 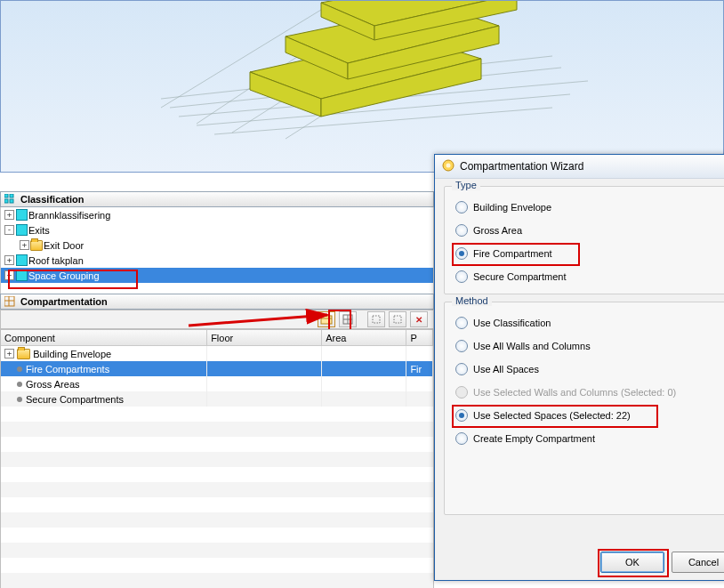 I want to click on classification-icon, so click(x=10, y=199).